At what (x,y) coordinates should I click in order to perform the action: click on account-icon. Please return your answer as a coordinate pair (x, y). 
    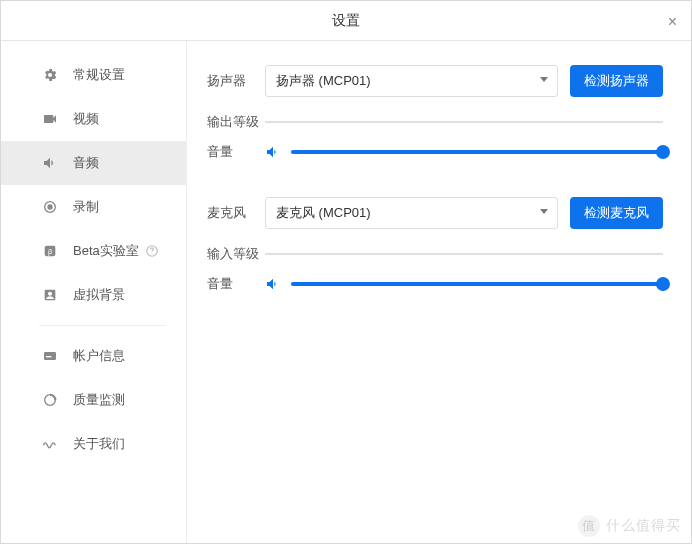
    Looking at the image, I should click on (50, 356).